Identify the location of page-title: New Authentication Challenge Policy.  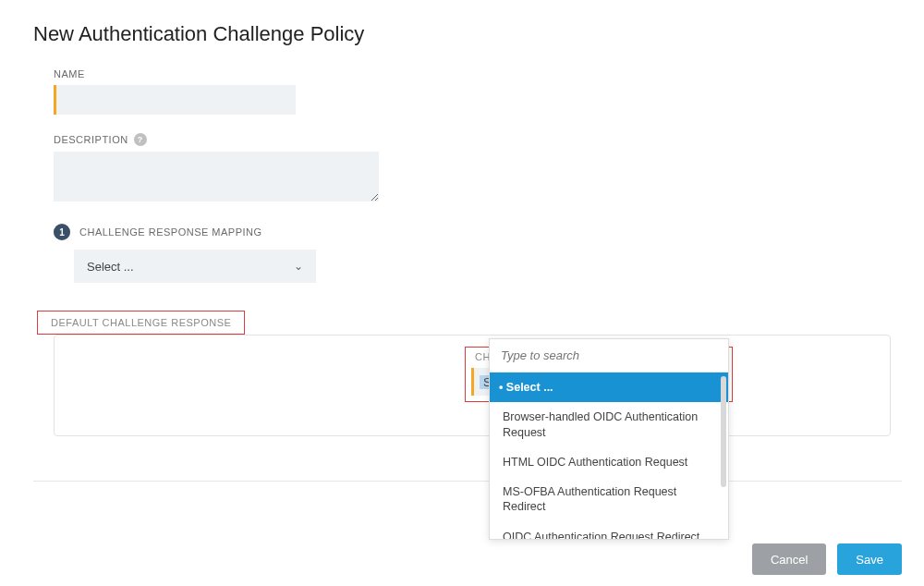
(462, 34).